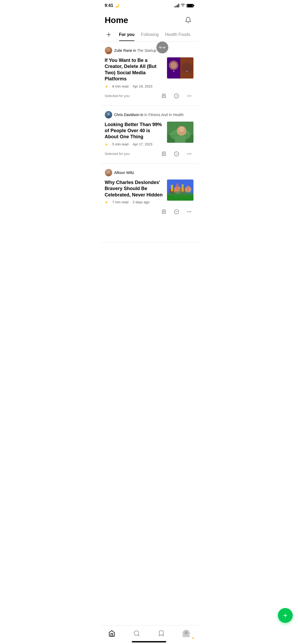 The image size is (298, 644). Describe the element at coordinates (183, 6) in the screenshot. I see `wifi-icon` at that location.